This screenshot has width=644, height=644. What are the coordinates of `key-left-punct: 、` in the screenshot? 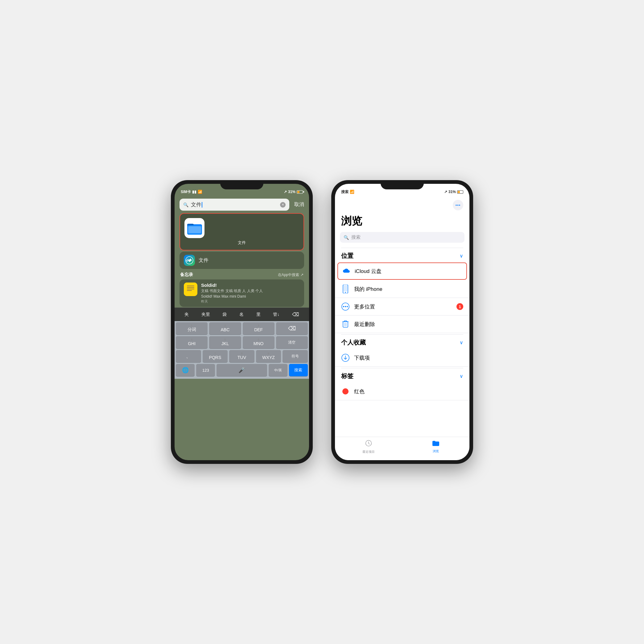 It's located at (188, 356).